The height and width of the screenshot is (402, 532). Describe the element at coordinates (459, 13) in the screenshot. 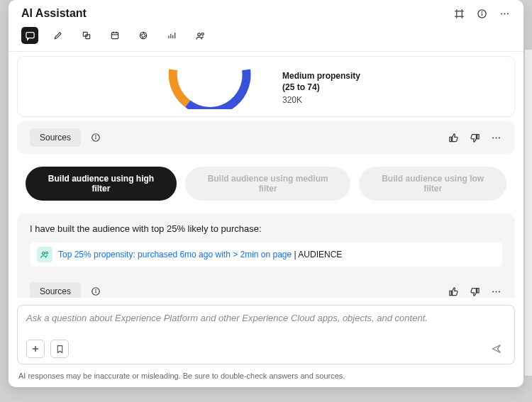

I see `artboard-icon` at that location.